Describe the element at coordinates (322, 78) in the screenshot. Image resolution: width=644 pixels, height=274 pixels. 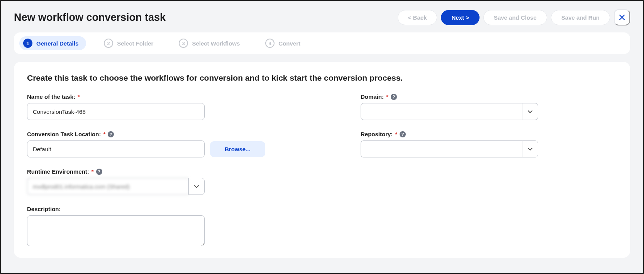
I see `panel-heading: Create this task to choose the workflows…` at that location.